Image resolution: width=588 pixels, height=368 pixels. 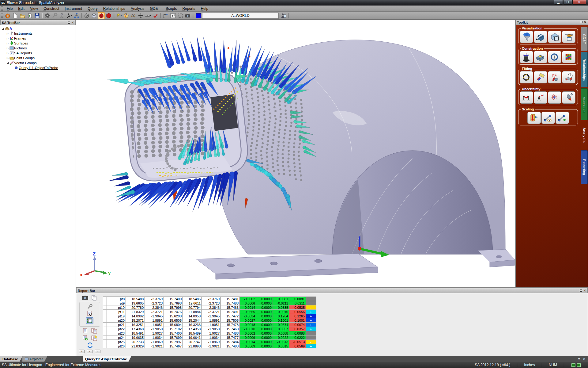 What do you see at coordinates (529, 365) in the screenshot?
I see `status-units: Inches` at bounding box center [529, 365].